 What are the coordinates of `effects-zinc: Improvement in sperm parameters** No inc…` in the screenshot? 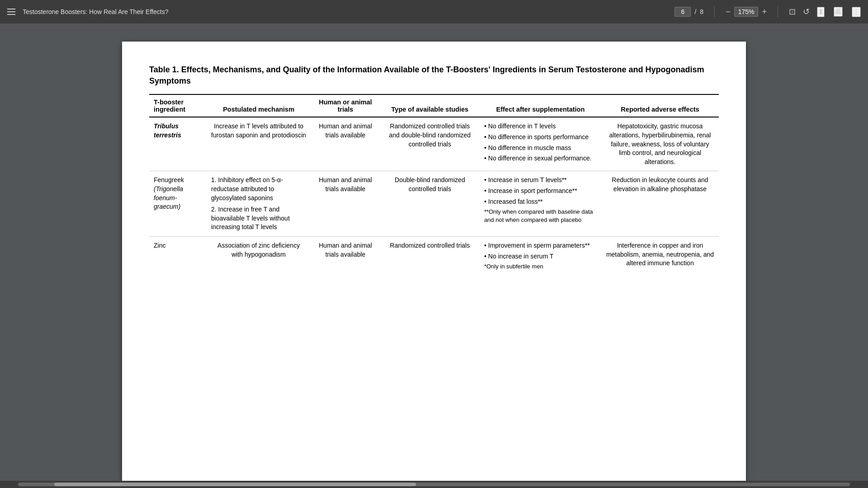 It's located at (541, 256).